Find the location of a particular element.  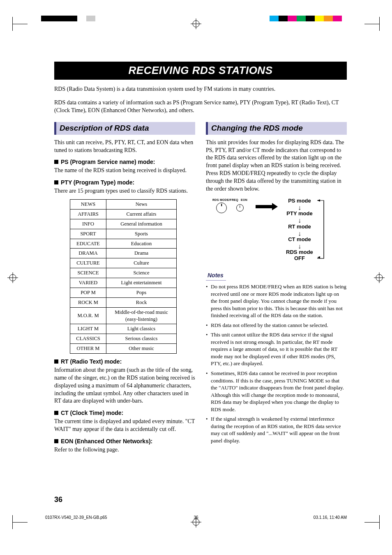

subheading-eon-label: EON (Enhanced Other Networks): is located at coordinates (107, 441).